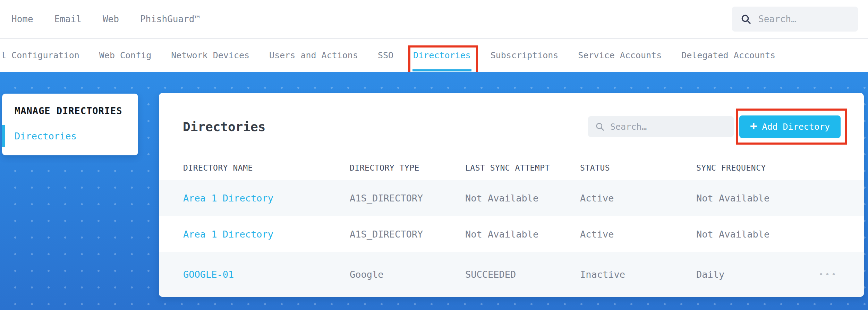 The height and width of the screenshot is (310, 868). Describe the element at coordinates (224, 127) in the screenshot. I see `page-title: Directories` at that location.